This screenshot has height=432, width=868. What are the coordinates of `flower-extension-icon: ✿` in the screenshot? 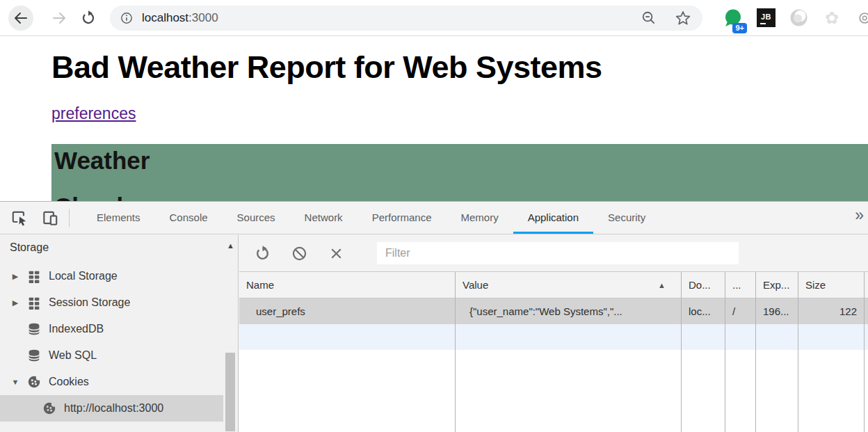 It's located at (832, 18).